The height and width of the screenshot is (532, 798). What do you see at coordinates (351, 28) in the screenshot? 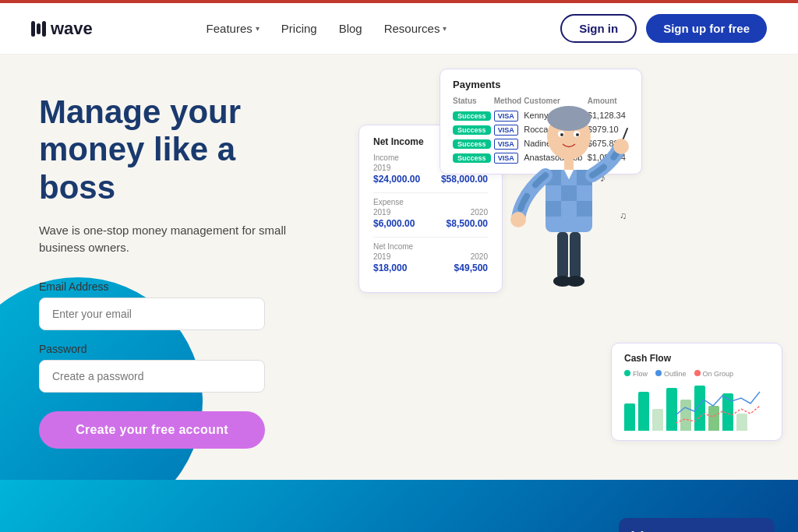
I see `nav-link-blog: Blog` at bounding box center [351, 28].